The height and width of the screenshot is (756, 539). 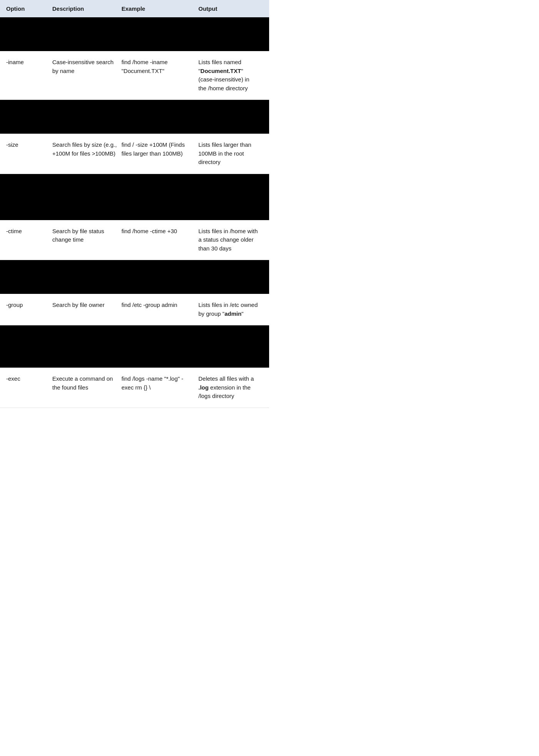 What do you see at coordinates (231, 310) in the screenshot?
I see `output-group: Lists files in /etc owned by group "admi…` at bounding box center [231, 310].